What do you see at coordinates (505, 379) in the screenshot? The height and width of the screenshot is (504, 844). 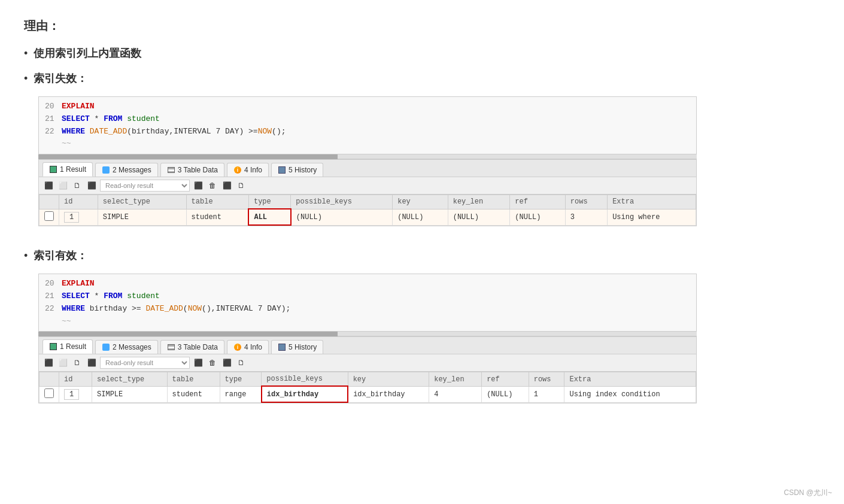 I see `th-ref-2: ref` at bounding box center [505, 379].